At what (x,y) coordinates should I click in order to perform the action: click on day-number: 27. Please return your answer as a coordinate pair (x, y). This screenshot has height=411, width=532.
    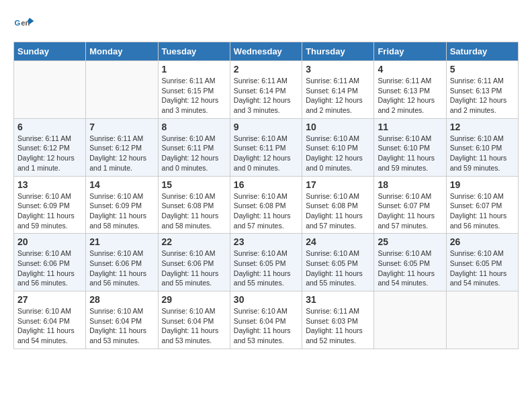
    Looking at the image, I should click on (50, 300).